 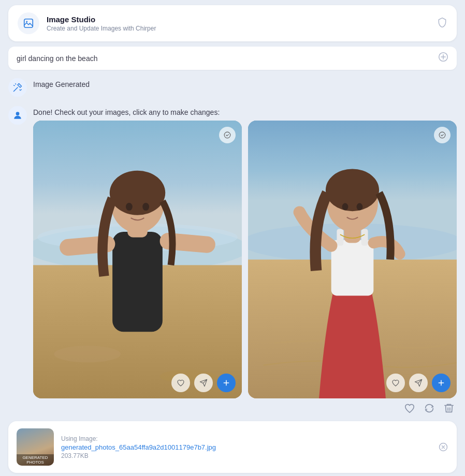 What do you see at coordinates (204, 383) in the screenshot?
I see `image-1-share-button` at bounding box center [204, 383].